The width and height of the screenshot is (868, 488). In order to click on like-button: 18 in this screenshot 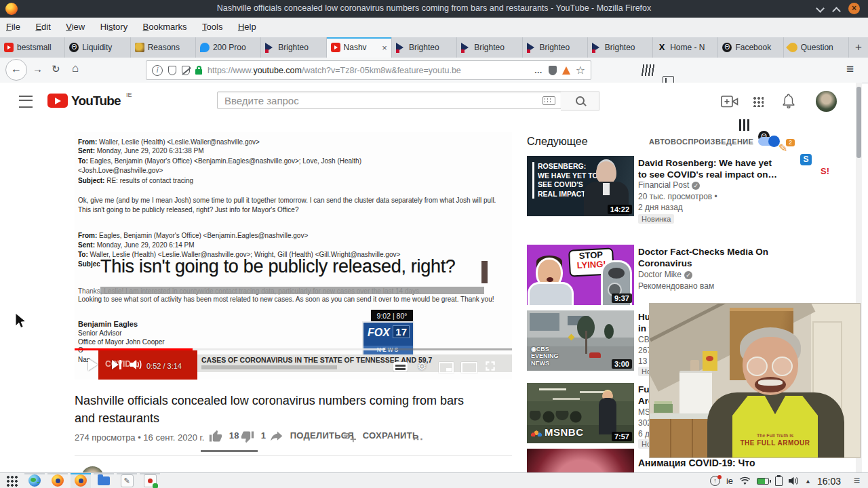, I will do `click(224, 436)`.